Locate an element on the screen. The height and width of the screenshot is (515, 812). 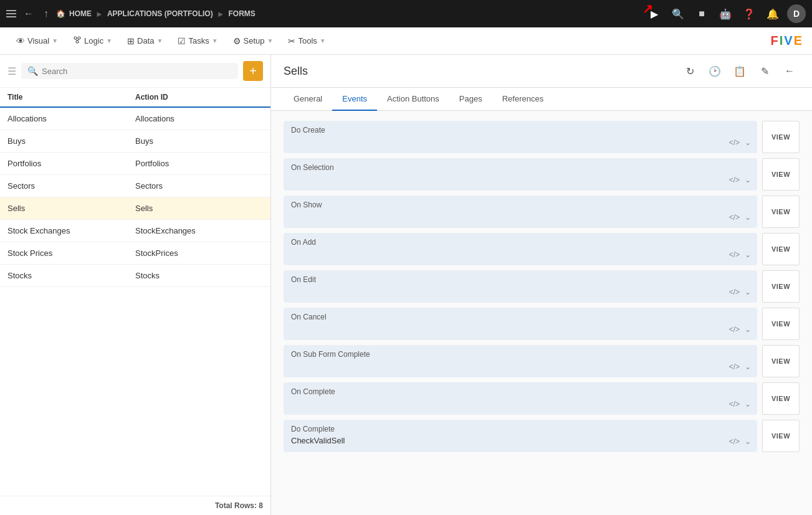
five-logo: FIVE is located at coordinates (786, 41).